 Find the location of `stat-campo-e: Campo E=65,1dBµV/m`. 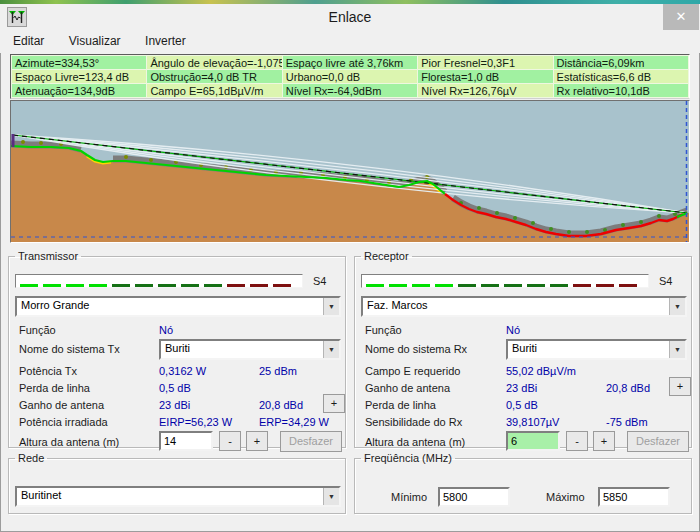

stat-campo-e: Campo E=65,1dBµV/m is located at coordinates (214, 91).